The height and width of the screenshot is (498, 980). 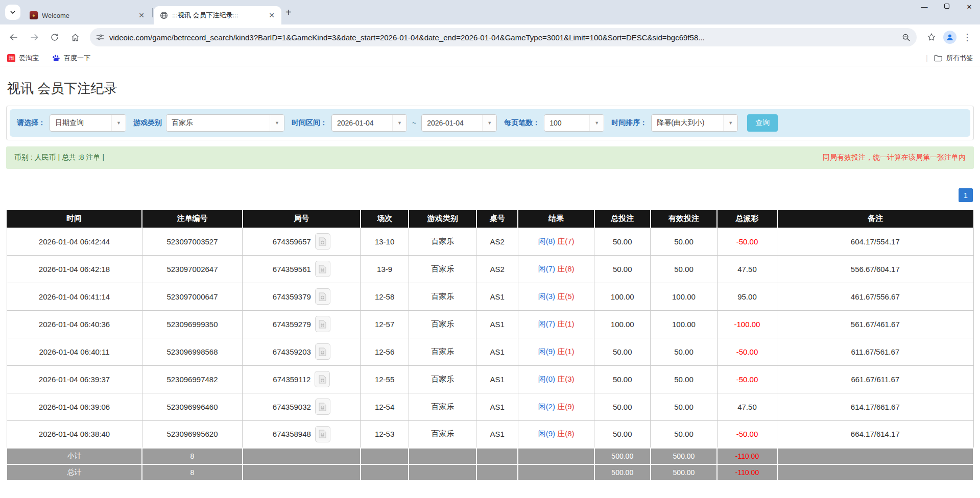 What do you see at coordinates (385, 296) in the screenshot?
I see `session-cell: 12-58` at bounding box center [385, 296].